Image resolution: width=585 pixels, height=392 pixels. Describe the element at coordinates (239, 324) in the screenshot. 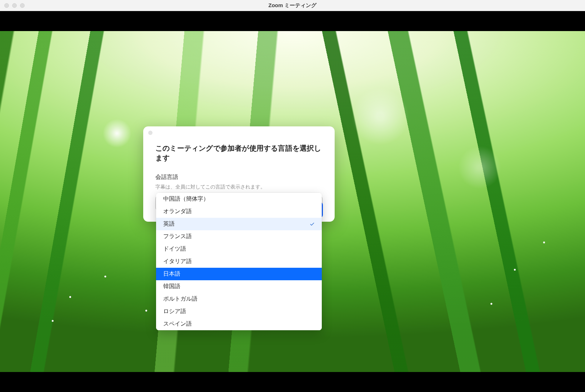

I see `language-option: スペイン語` at that location.